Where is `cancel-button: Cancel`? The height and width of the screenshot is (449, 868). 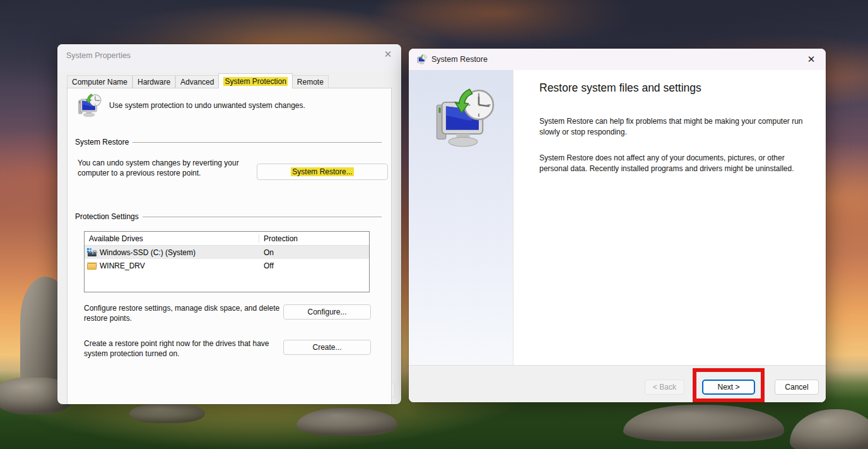
cancel-button: Cancel is located at coordinates (797, 387).